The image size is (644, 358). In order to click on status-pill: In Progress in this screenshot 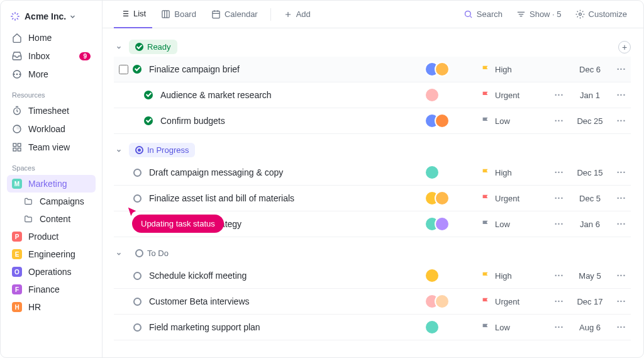, I will do `click(162, 150)`.